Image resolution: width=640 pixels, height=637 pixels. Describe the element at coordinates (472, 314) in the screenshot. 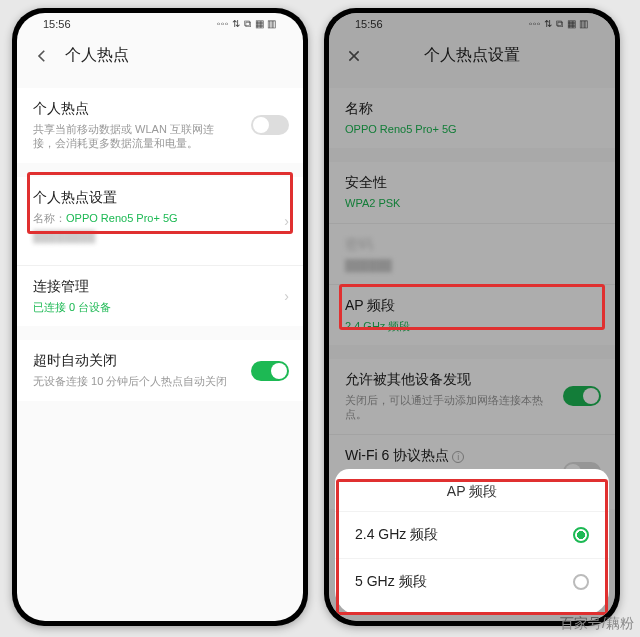

I see `ap-band-item: AP 频段 2.4 GHz 频段` at that location.